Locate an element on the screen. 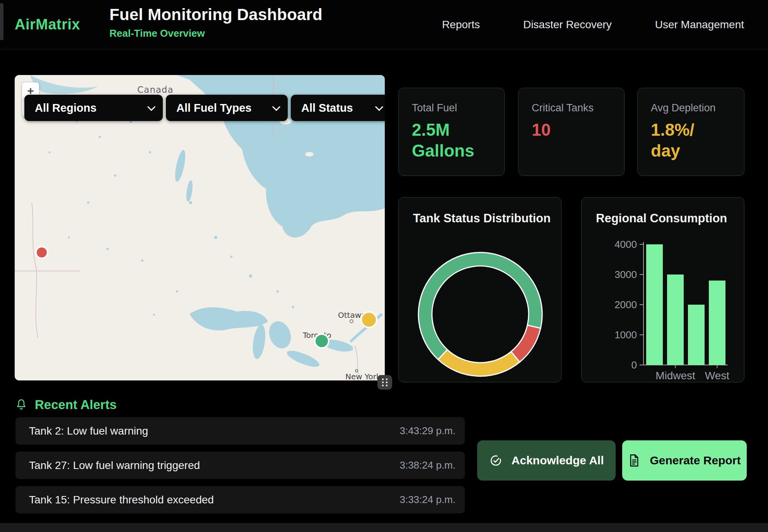 The height and width of the screenshot is (532, 768). document-icon is located at coordinates (634, 460).